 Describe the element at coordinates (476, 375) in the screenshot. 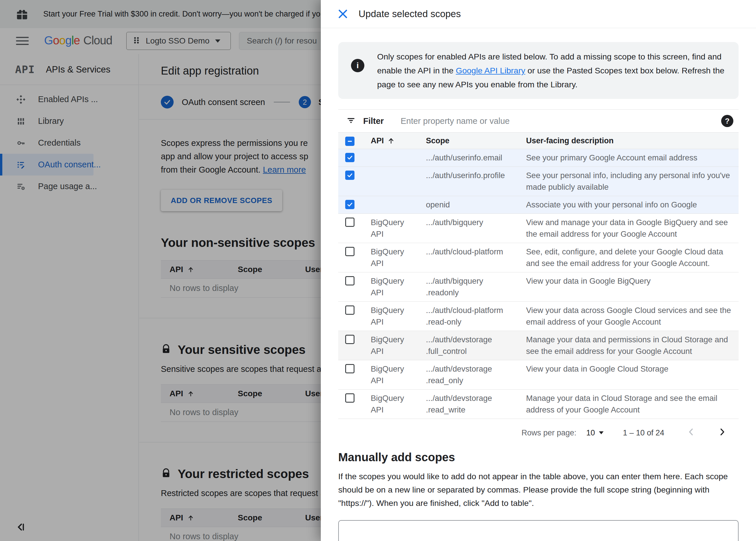

I see `scope-cell: .../auth/devstorage.read_only` at that location.